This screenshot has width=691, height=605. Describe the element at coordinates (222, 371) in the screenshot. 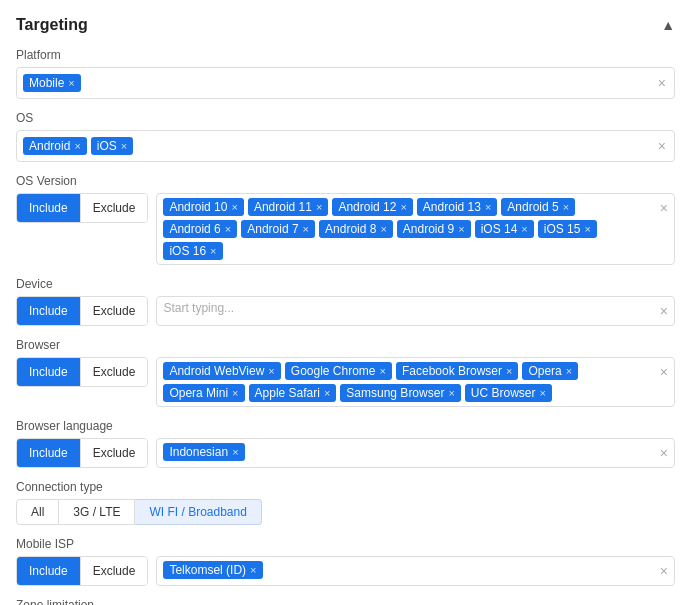

I see `browser-tag-0: Android WebView×` at that location.